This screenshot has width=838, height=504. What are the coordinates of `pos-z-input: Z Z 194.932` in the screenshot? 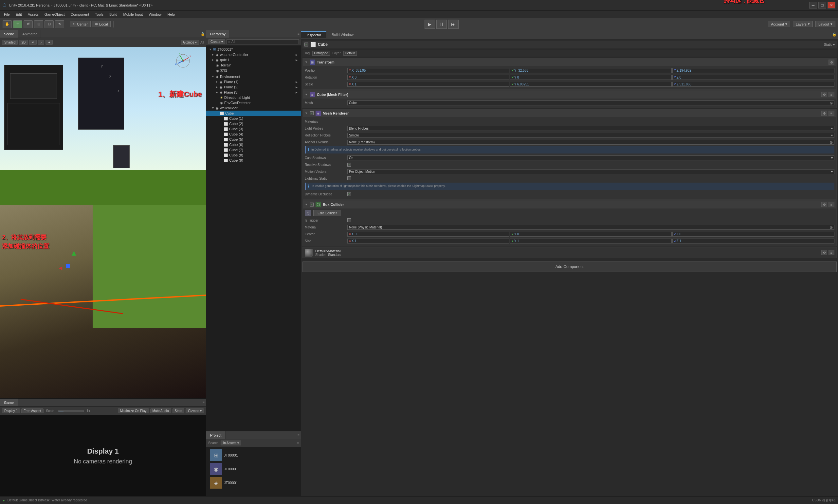 It's located at (753, 71).